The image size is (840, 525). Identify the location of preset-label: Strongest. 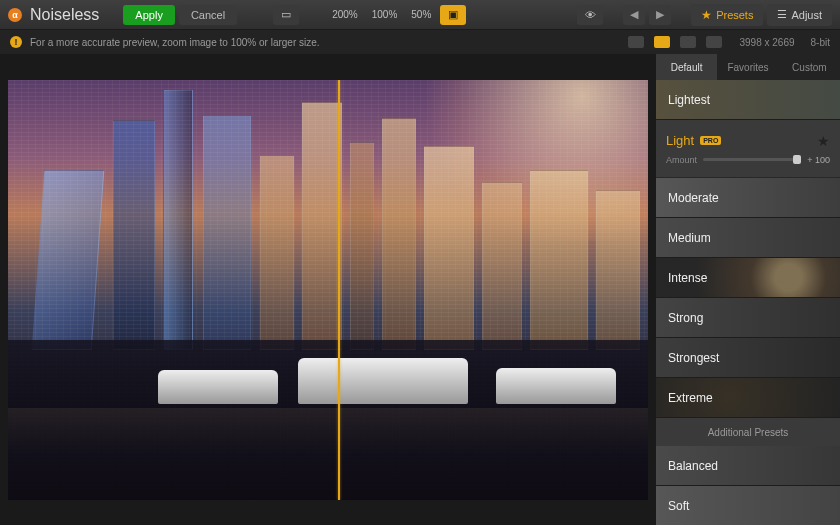
(694, 358).